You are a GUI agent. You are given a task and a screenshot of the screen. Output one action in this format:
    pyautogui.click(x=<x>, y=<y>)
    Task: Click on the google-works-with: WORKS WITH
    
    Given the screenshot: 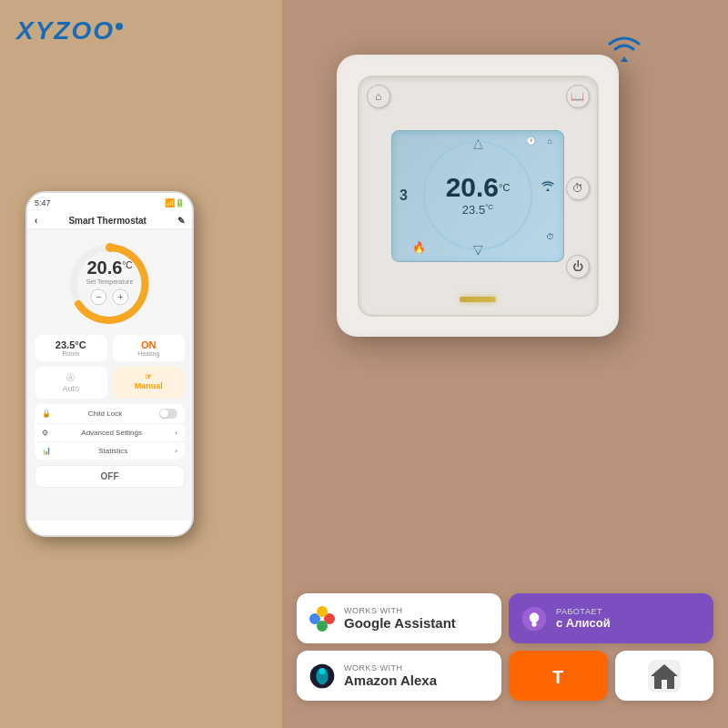 What is the action you would take?
    pyautogui.click(x=400, y=611)
    